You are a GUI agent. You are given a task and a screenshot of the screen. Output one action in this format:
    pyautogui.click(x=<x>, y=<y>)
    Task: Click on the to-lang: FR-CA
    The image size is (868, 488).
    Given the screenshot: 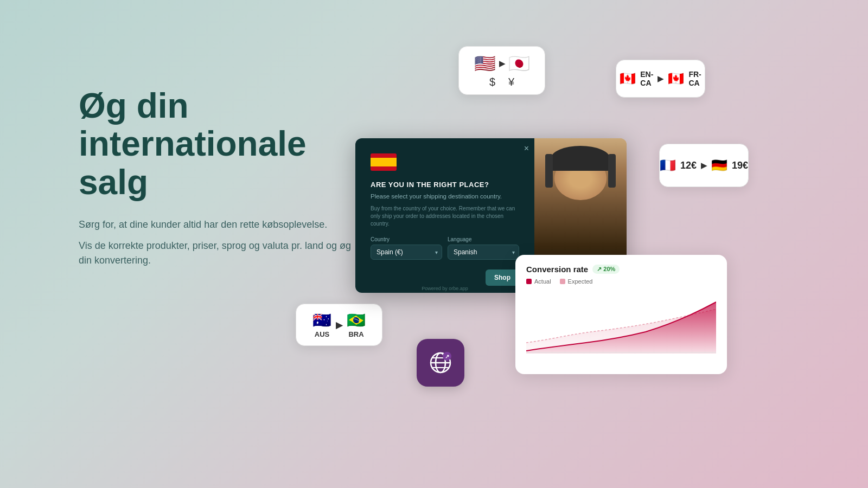 What is the action you would take?
    pyautogui.click(x=694, y=79)
    